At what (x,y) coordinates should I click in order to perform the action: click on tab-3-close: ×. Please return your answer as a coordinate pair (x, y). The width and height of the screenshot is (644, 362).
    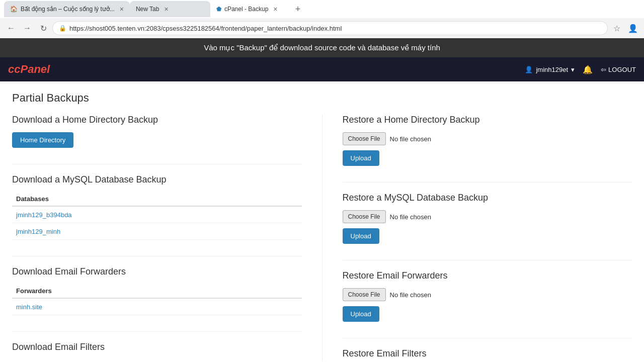
    Looking at the image, I should click on (275, 9).